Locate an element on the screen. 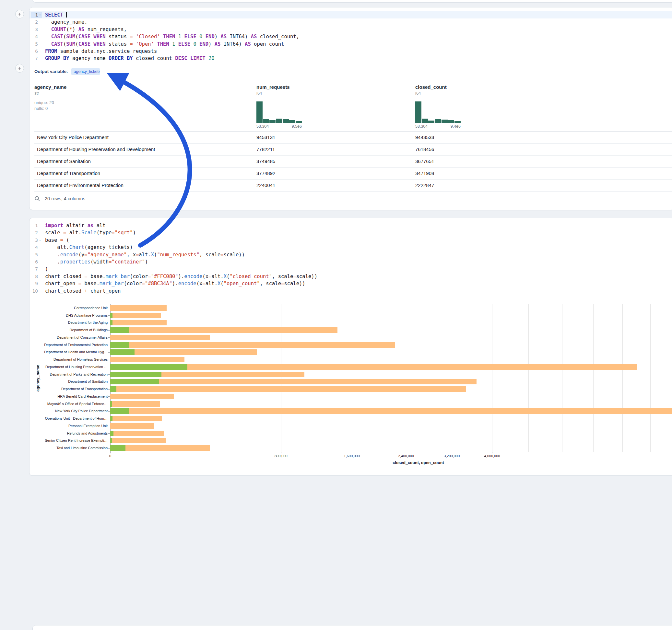 The width and height of the screenshot is (672, 630). y-axis-label: Mayorâ€ s Office of Special Enforce… is located at coordinates (68, 404).